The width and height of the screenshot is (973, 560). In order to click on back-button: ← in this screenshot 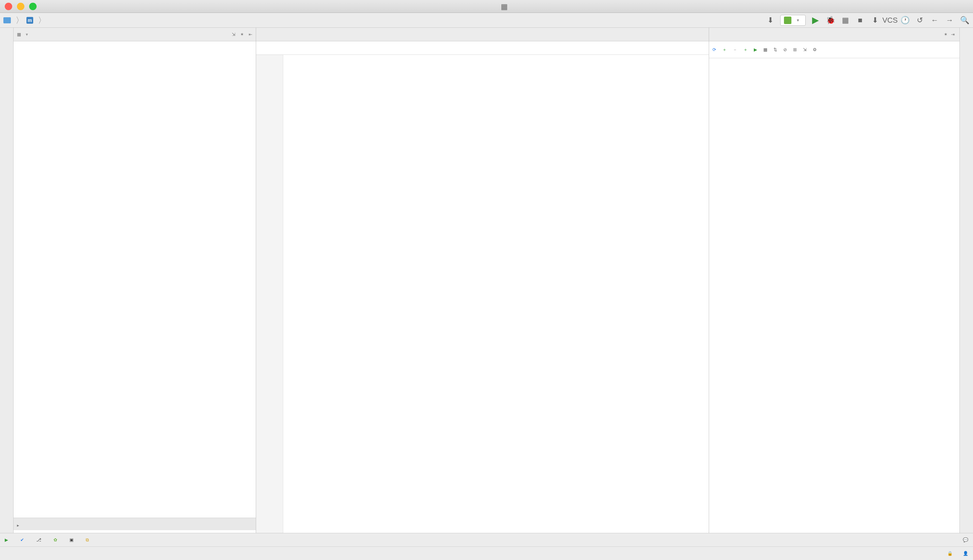, I will do `click(935, 20)`.